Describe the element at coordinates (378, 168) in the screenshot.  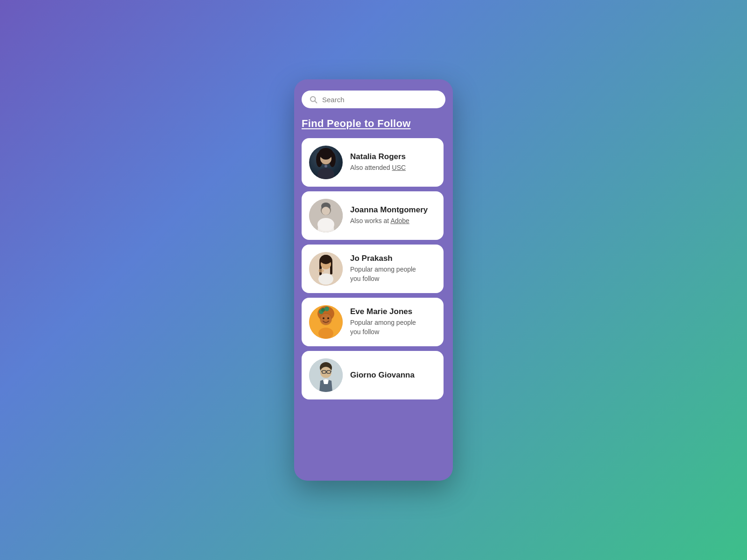
I see `person-sub-natalia: Also attended USC` at that location.